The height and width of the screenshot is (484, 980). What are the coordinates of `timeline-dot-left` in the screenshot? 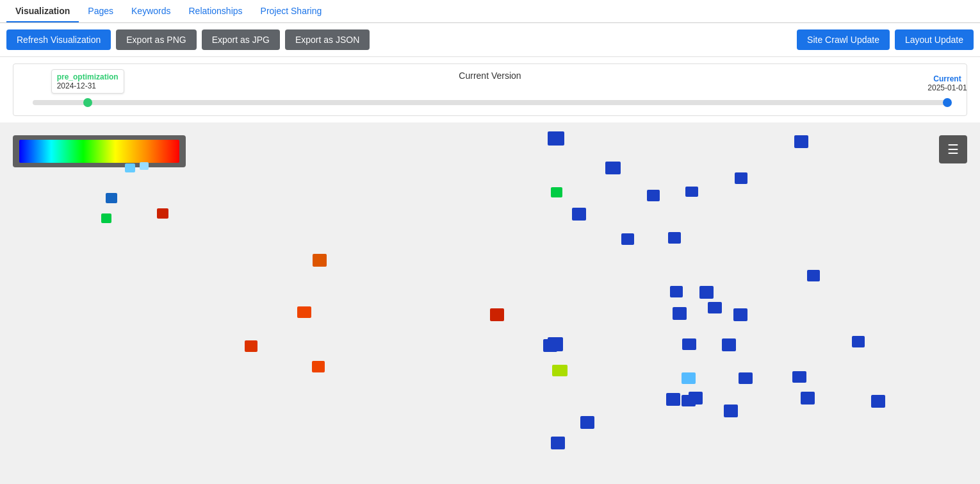 It's located at (88, 103).